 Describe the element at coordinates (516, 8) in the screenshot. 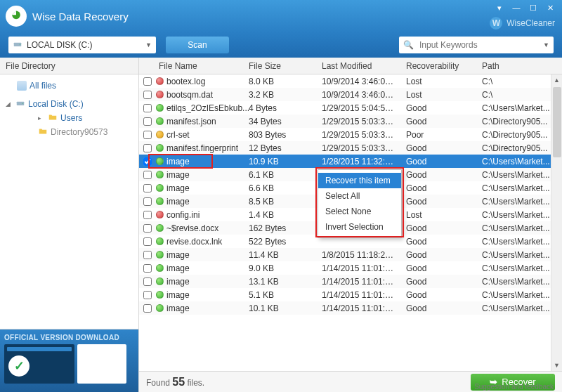

I see `minimize-icon: —` at that location.